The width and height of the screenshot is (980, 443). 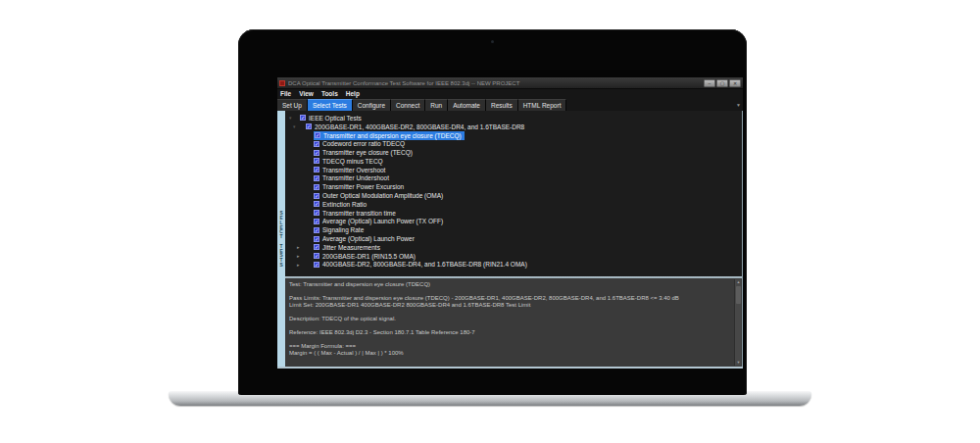 I want to click on tree-item-label: 200GBASE-DR1, 400GBASE-DR2, 800GBASE-DR4…, so click(x=419, y=127).